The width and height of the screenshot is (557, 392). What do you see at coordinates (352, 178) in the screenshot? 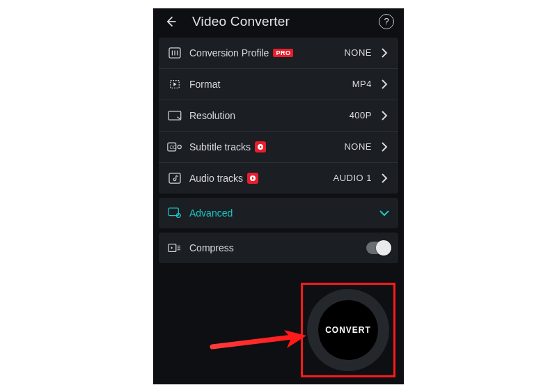
I see `row-value: AUDIO 1` at bounding box center [352, 178].